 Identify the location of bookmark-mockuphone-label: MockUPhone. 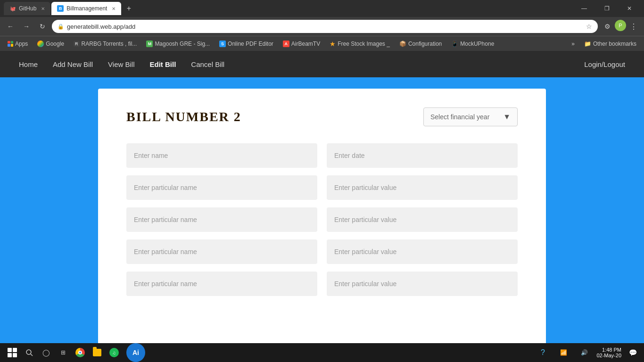
(477, 44).